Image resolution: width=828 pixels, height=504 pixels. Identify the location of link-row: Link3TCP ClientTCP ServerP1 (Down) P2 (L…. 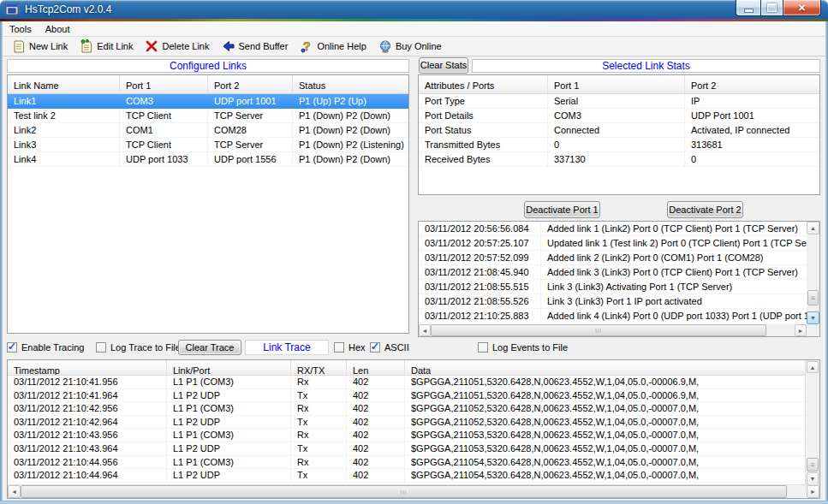
(208, 145).